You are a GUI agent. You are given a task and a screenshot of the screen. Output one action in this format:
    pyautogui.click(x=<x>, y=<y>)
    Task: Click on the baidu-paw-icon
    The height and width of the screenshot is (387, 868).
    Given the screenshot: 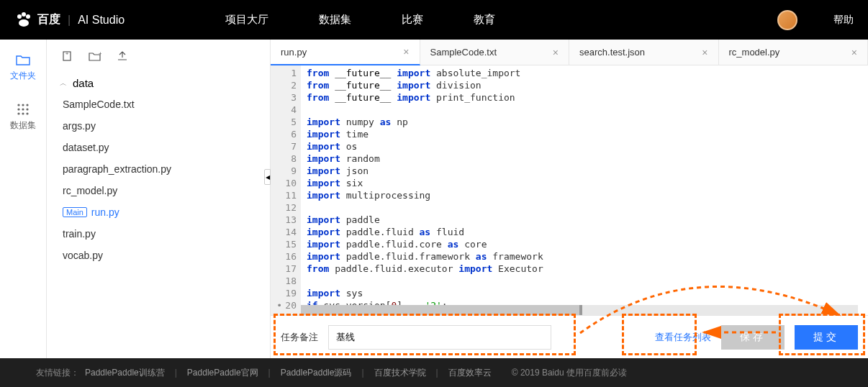 What is the action you would take?
    pyautogui.click(x=24, y=20)
    